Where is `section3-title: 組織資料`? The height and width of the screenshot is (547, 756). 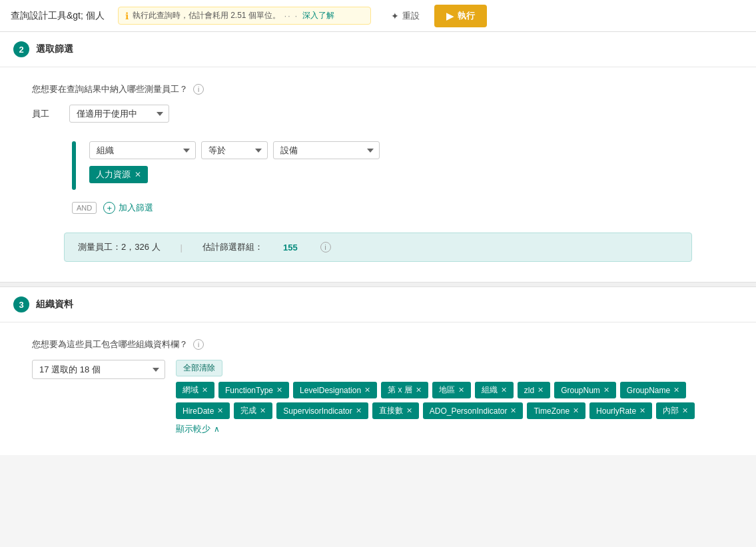 section3-title: 組織資料 is located at coordinates (55, 304).